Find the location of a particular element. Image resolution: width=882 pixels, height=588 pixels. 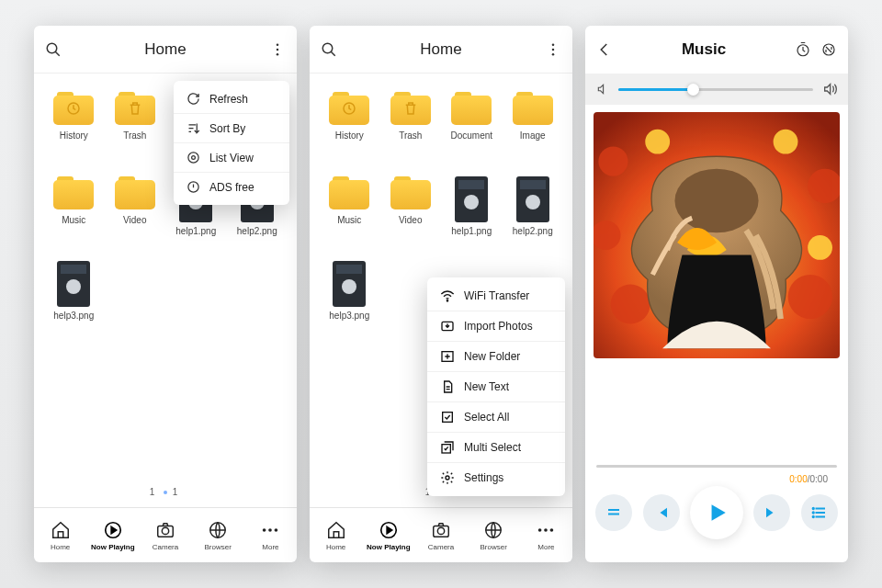

album-art is located at coordinates (717, 235).